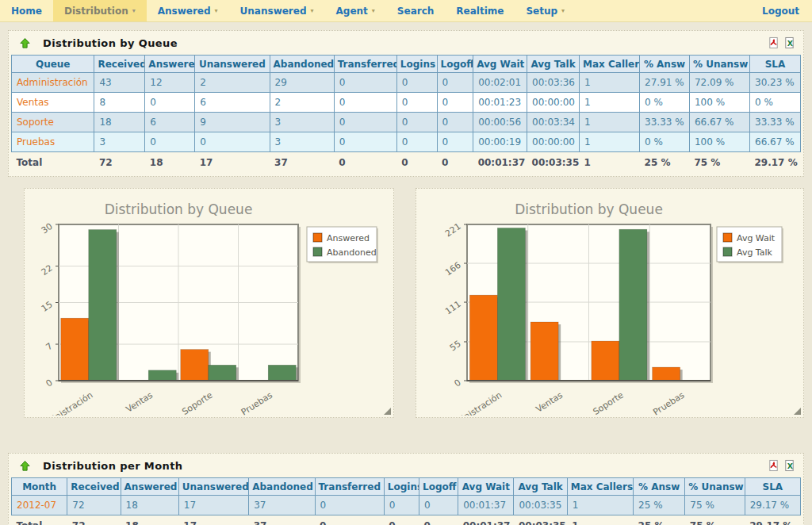 This screenshot has height=525, width=812. What do you see at coordinates (53, 143) in the screenshot?
I see `queue-link: Pruebas` at bounding box center [53, 143].